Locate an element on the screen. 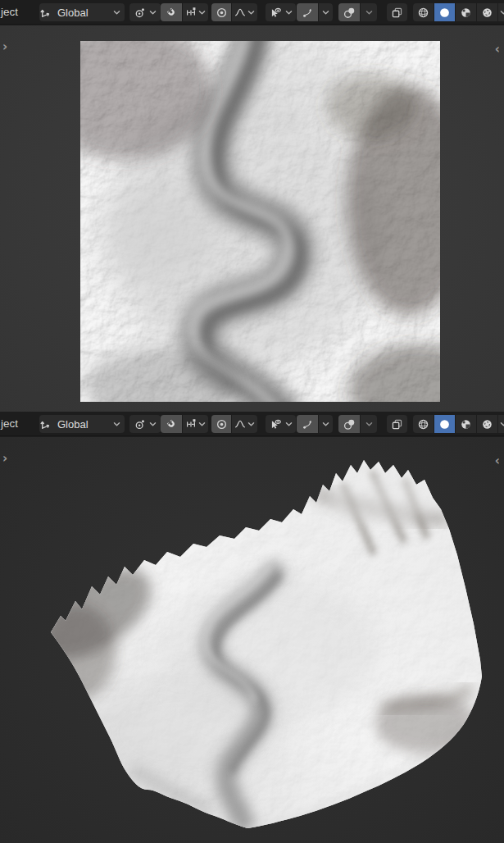 The width and height of the screenshot is (504, 843). show-object-types-icon is located at coordinates (275, 425).